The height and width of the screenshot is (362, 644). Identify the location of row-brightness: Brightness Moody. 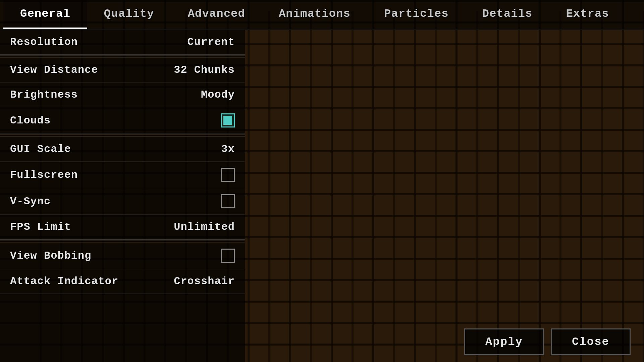
(122, 95).